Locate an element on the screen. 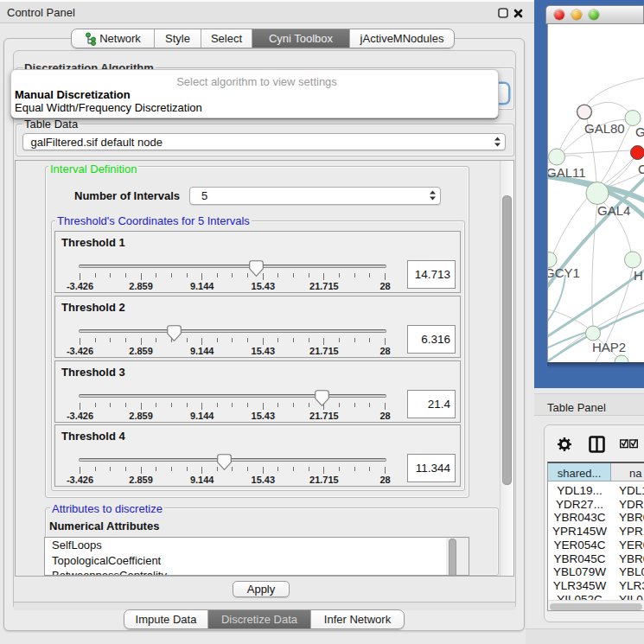 Image resolution: width=644 pixels, height=644 pixels. svg-text: C is located at coordinates (641, 169).